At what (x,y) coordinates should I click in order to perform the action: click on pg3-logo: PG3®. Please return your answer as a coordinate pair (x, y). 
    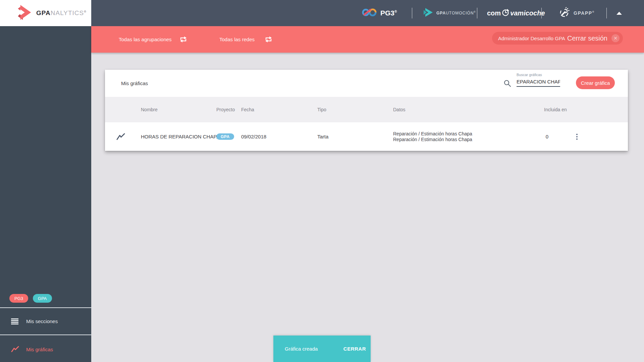
    Looking at the image, I should click on (379, 13).